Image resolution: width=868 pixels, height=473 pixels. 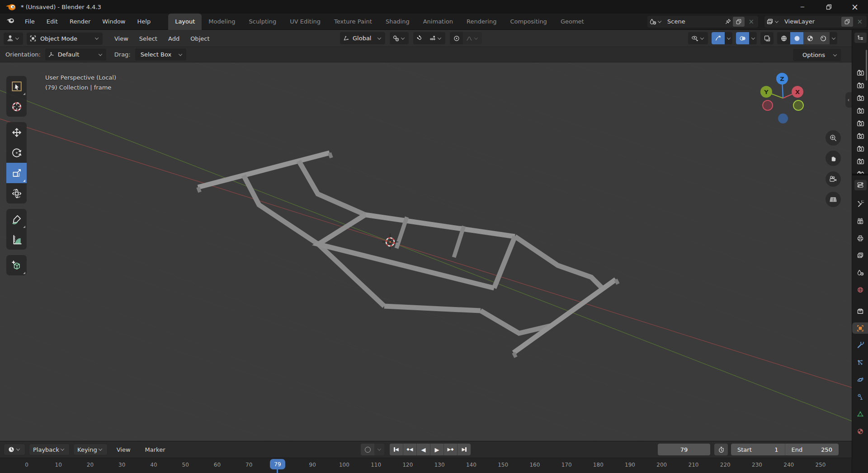 I want to click on ruler-tick-60: 60, so click(x=217, y=465).